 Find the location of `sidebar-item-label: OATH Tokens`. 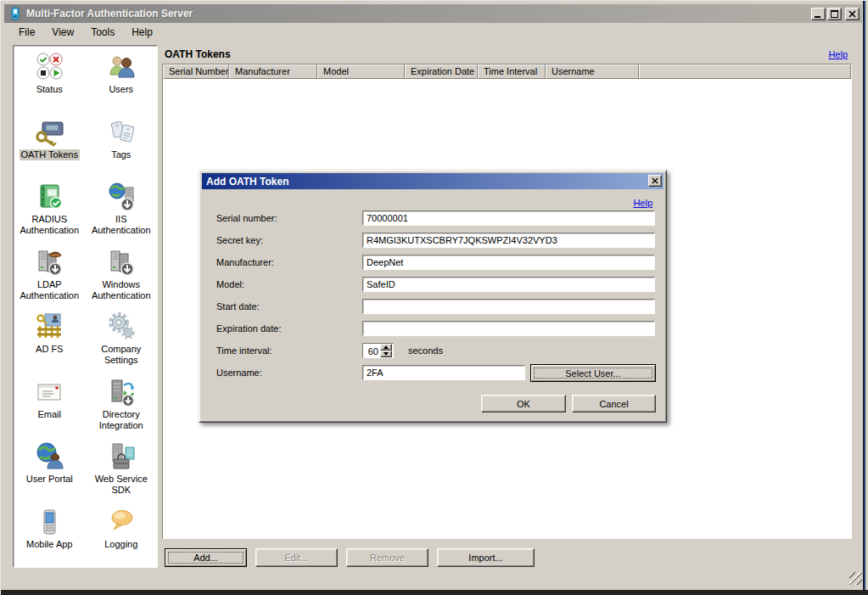

sidebar-item-label: OATH Tokens is located at coordinates (49, 154).